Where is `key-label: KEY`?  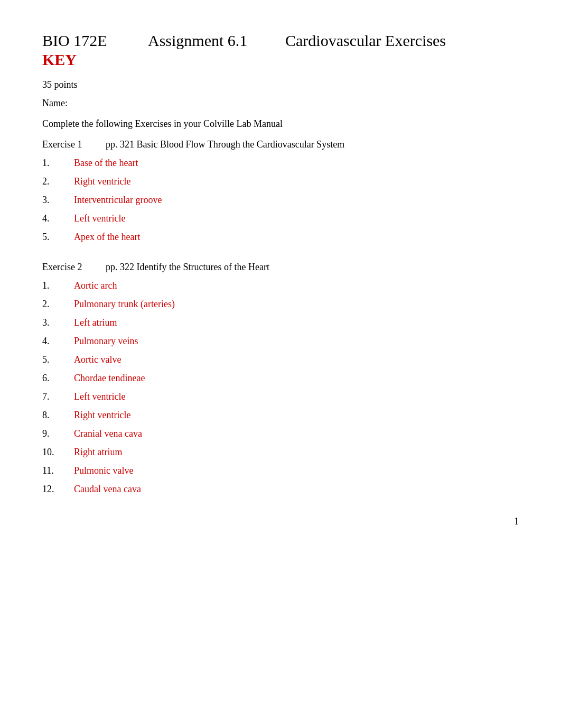
key-label: KEY is located at coordinates (280, 60).